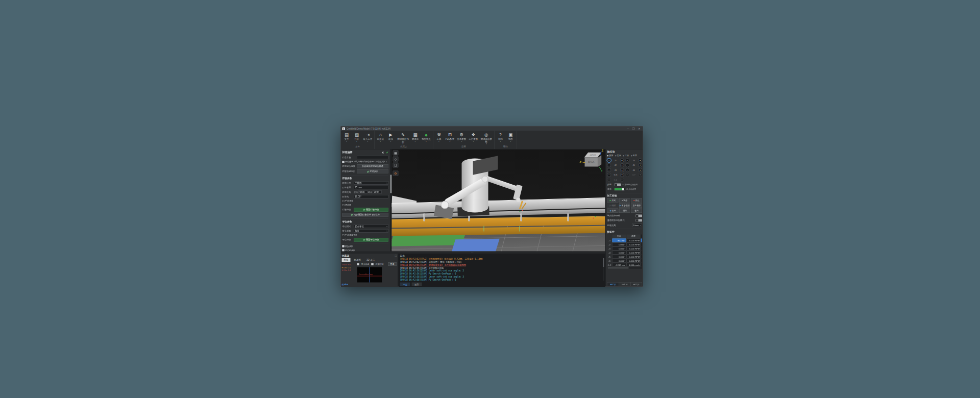  What do you see at coordinates (486, 139) in the screenshot?
I see `toolbar-button: ◎ 焊缝跟踪参数 ▾` at bounding box center [486, 139].